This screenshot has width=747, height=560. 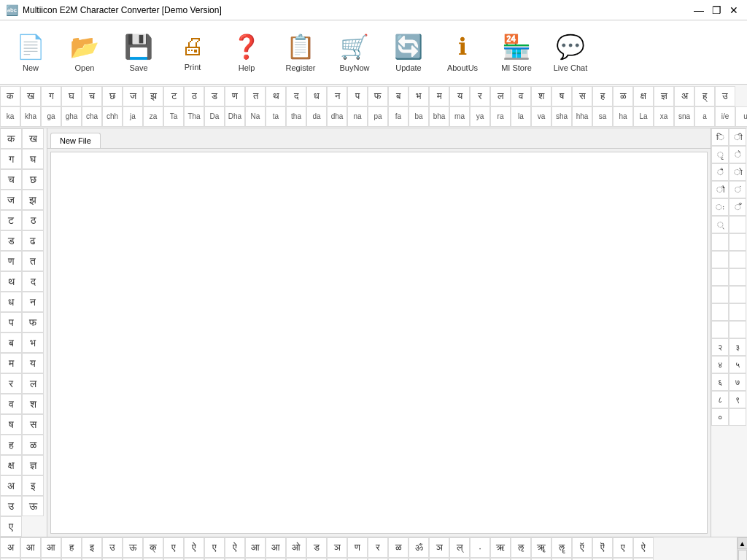 What do you see at coordinates (11, 404) in the screenshot?
I see `left-char-13-0: व` at bounding box center [11, 404].